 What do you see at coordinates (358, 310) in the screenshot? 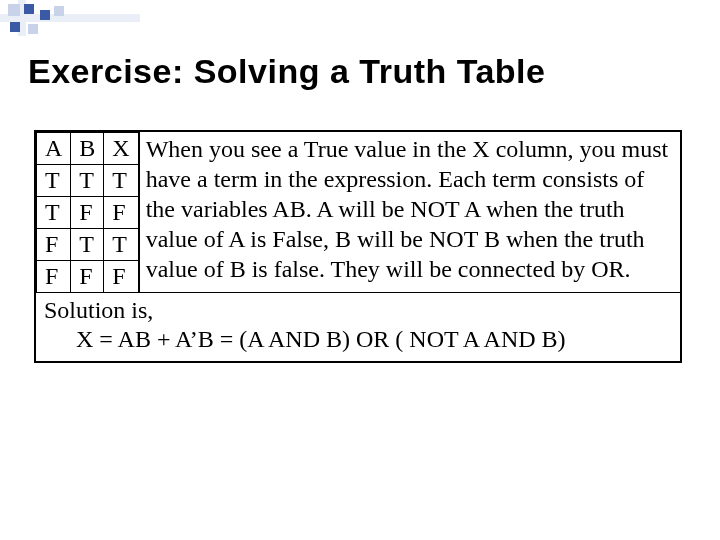
I see `solution-label: Solution is,` at bounding box center [358, 310].